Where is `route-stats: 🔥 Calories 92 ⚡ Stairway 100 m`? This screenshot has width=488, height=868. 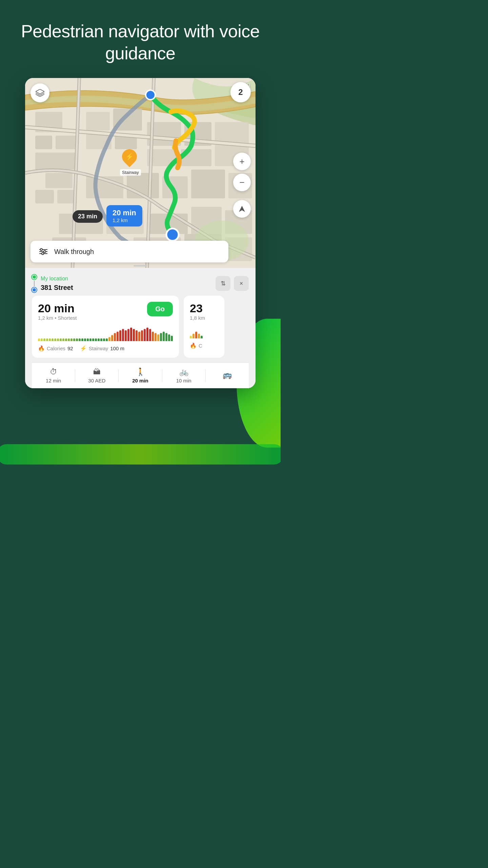
route-stats: 🔥 Calories 92 ⚡ Stairway 100 m is located at coordinates (105, 349).